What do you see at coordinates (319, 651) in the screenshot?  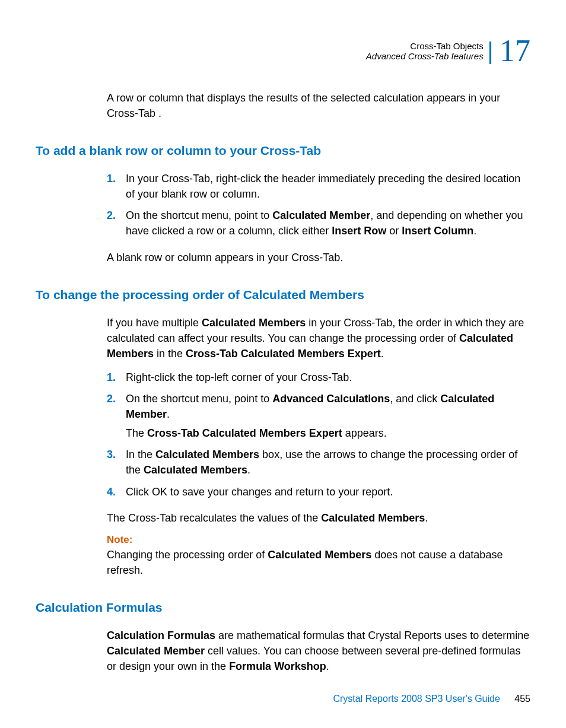 I see `section-paragraph: Calculation Formulas are mathematical fo…` at bounding box center [319, 651].